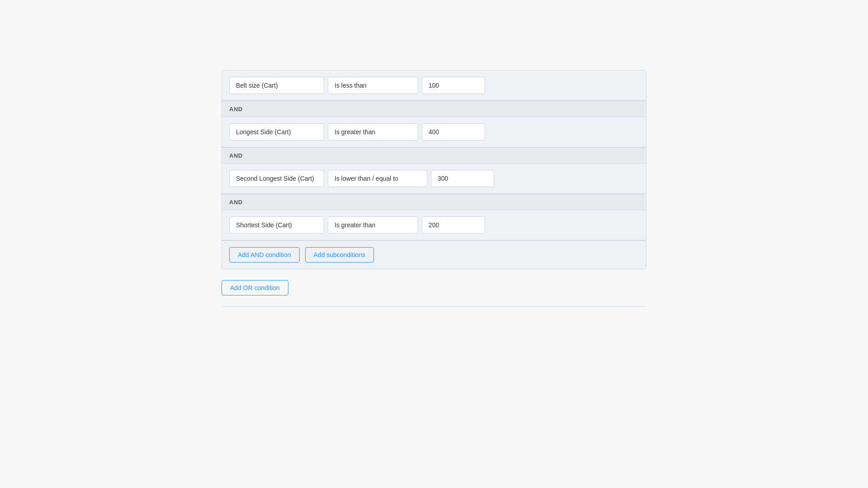 The width and height of the screenshot is (868, 488). I want to click on and-separator-2: AND, so click(434, 155).